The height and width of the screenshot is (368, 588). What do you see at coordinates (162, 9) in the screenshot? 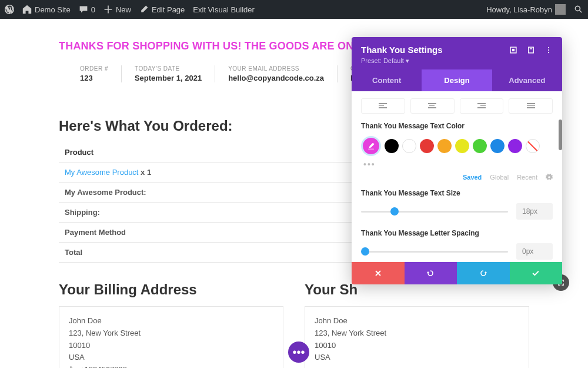
I see `edit-page: Edit Page` at bounding box center [162, 9].